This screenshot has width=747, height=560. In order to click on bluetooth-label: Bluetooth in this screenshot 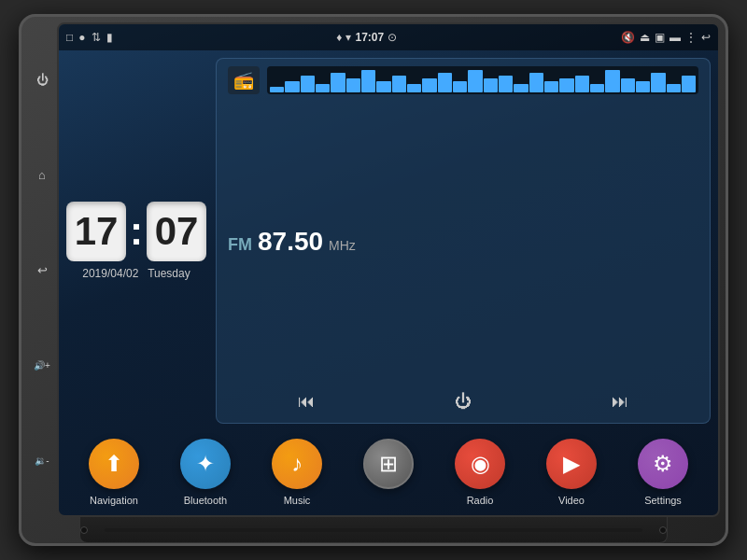, I will do `click(205, 500)`.